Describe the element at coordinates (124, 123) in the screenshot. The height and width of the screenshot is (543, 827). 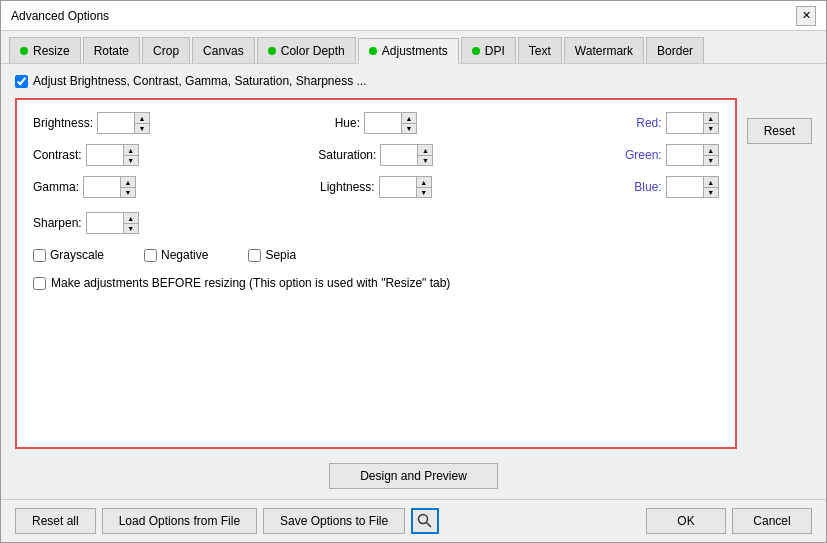
I see `brightness-spinner: 0 ▲▼` at that location.